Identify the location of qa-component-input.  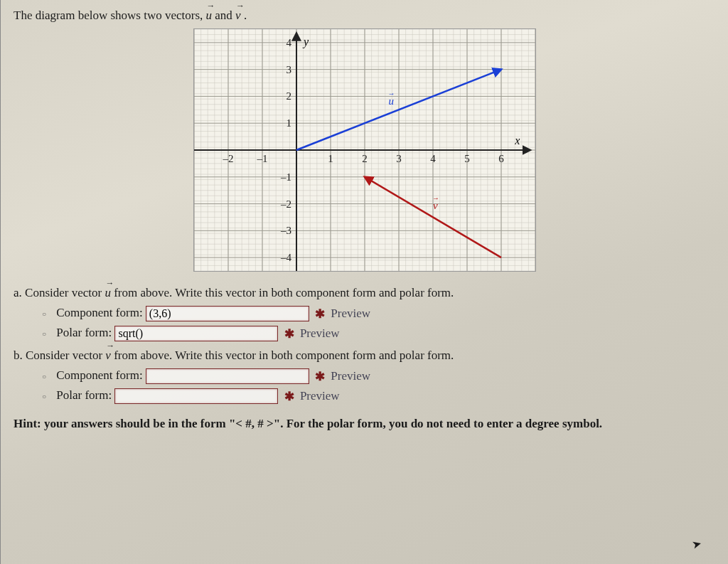
(228, 314).